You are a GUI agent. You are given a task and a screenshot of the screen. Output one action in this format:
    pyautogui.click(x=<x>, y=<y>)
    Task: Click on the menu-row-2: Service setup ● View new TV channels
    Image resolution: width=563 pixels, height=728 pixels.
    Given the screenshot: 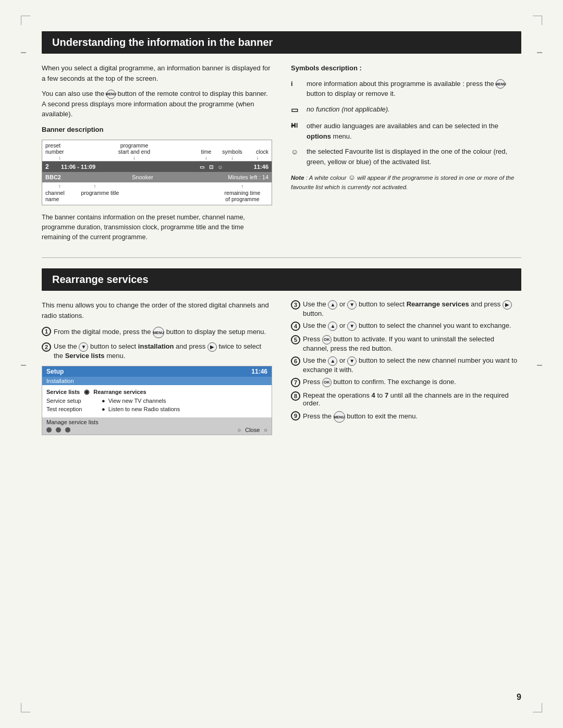 What is the action you would take?
    pyautogui.click(x=157, y=401)
    